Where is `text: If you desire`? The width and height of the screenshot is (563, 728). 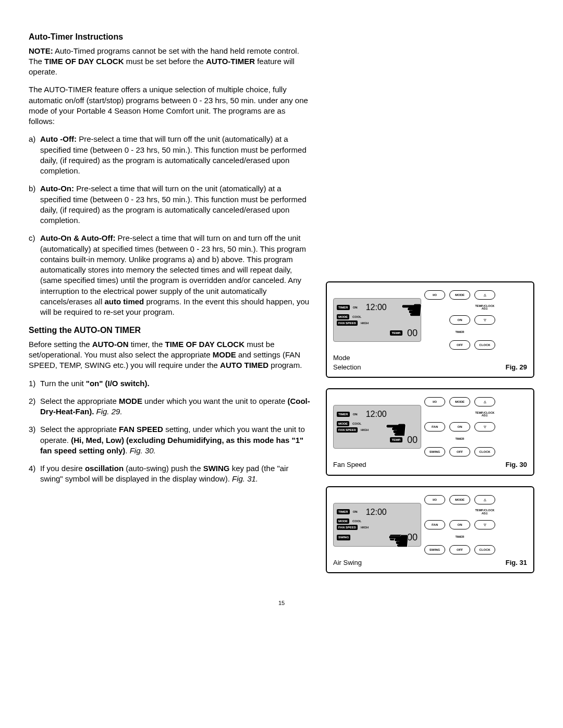 text: If you desire is located at coordinates (63, 468).